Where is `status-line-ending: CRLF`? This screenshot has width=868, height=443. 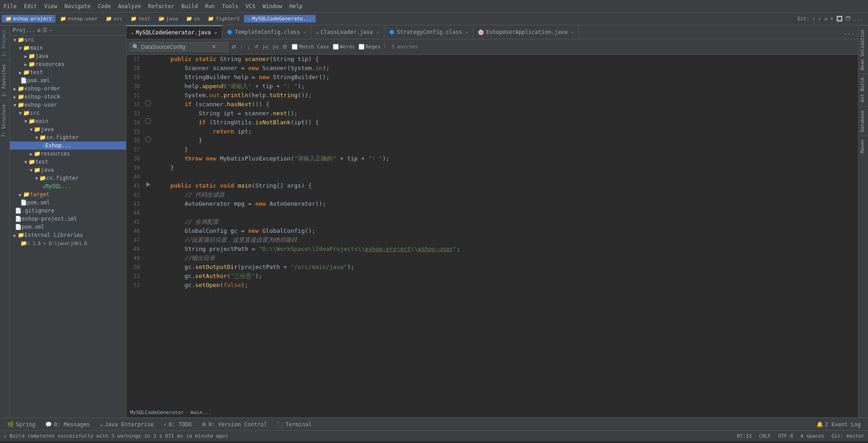
status-line-ending: CRLF is located at coordinates (765, 436).